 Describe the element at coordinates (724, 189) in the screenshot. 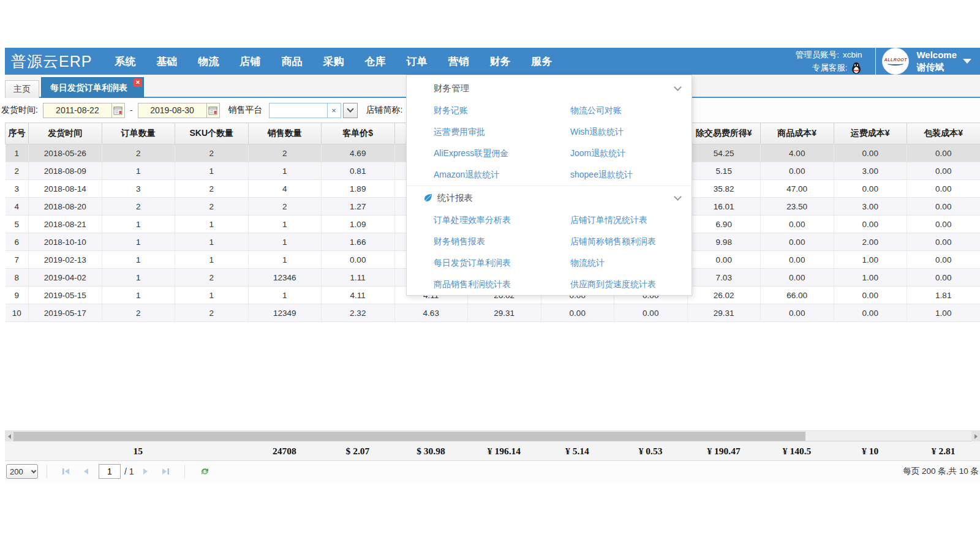

I see `table-cell: 35.82` at that location.